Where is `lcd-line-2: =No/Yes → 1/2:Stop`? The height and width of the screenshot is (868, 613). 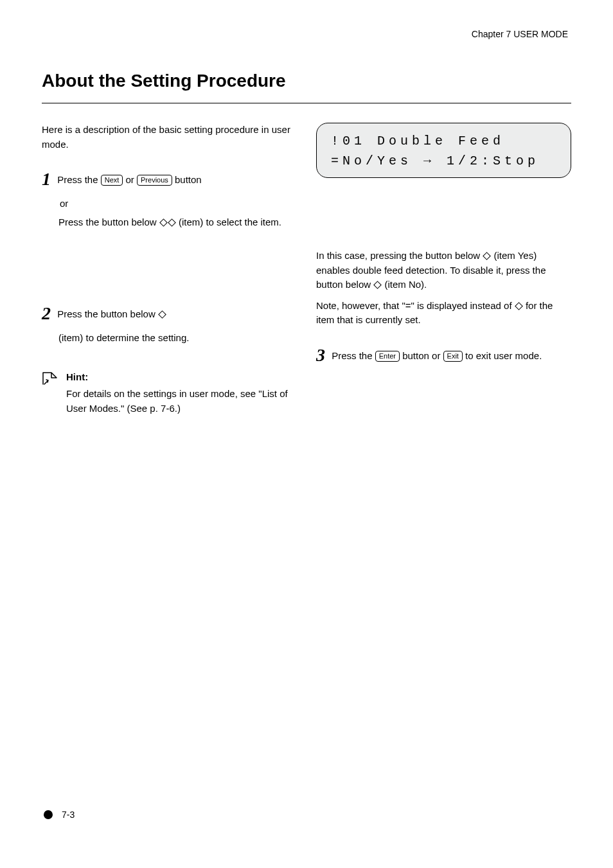
lcd-line-2: =No/Yes → 1/2:Stop is located at coordinates (443, 161).